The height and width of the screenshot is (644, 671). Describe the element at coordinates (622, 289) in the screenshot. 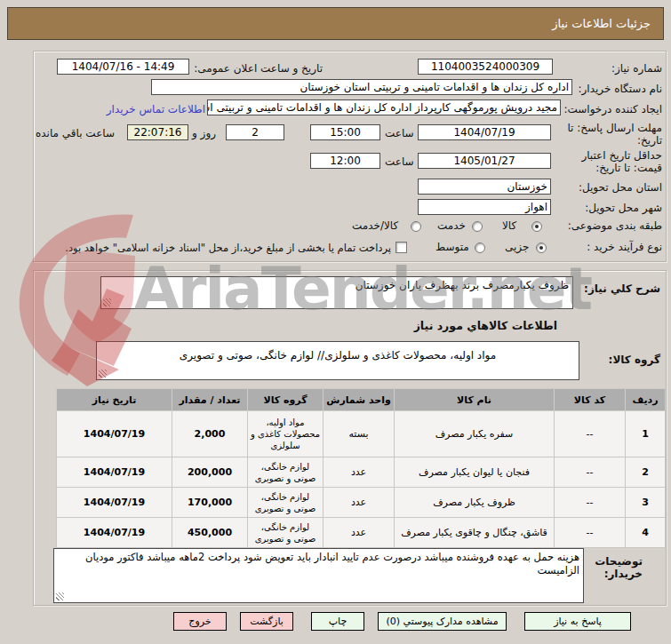

I see `need-description-label: شرح کلي نیاز:` at that location.